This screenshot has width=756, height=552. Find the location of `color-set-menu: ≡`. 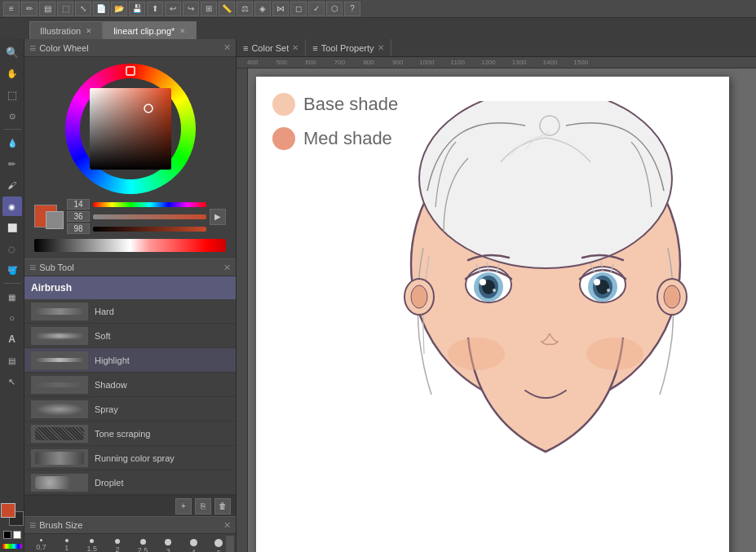

color-set-menu: ≡ is located at coordinates (245, 48).